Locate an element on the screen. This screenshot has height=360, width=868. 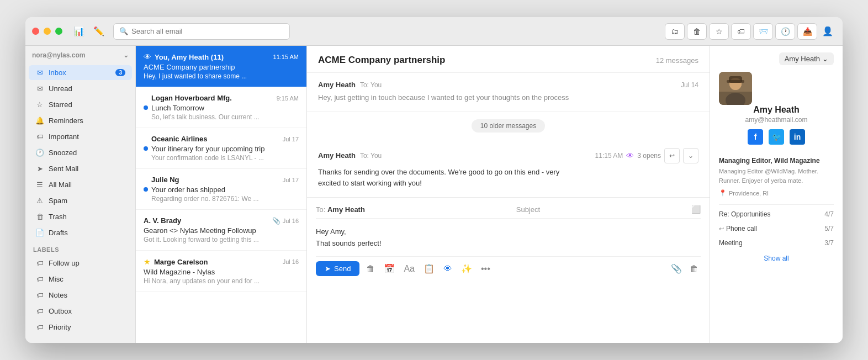
email-item-4: Julie Ng Jul 17 Your order has shipped R… is located at coordinates (221, 189).